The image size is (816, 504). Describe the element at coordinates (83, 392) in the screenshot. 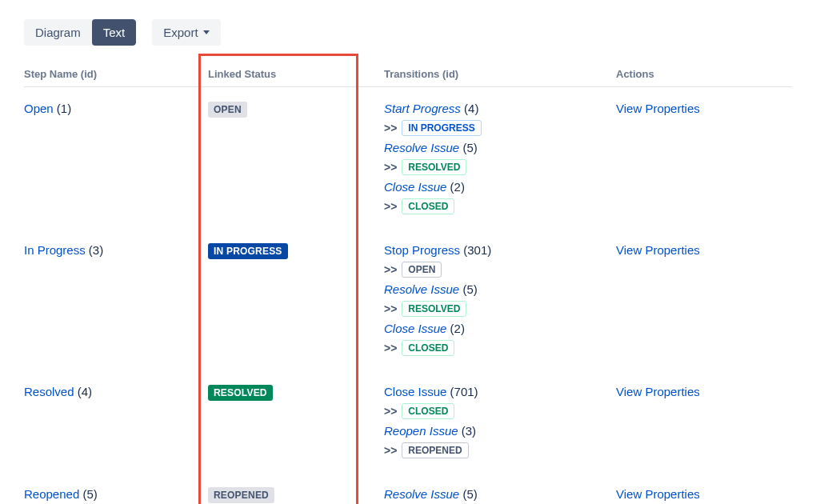

I see `step-id: (4)` at that location.